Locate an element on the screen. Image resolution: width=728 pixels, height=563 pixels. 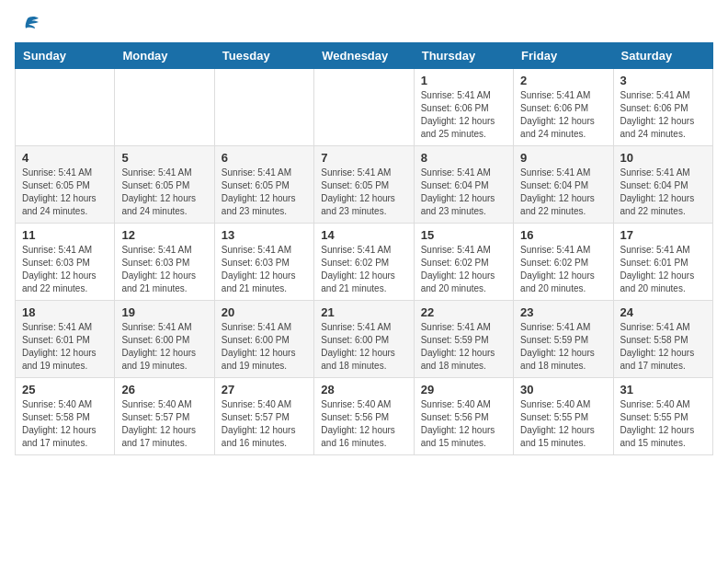
col-header-tuesday: Tuesday is located at coordinates (264, 56).